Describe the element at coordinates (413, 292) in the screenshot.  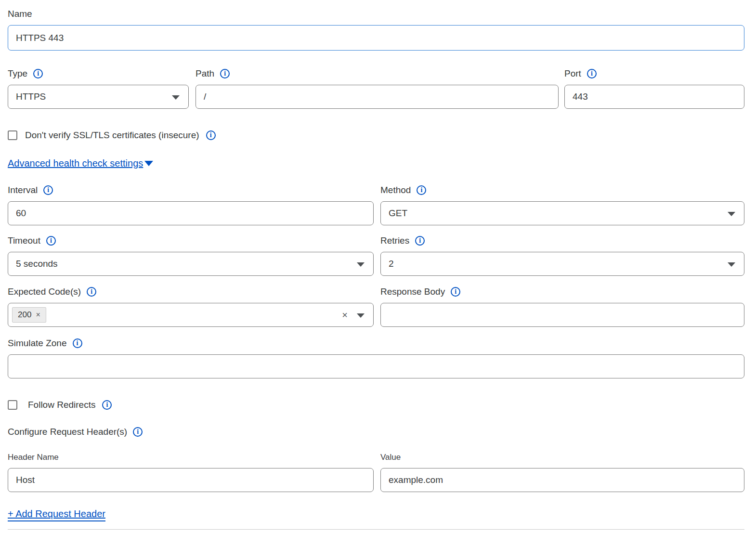
I see `response-body-label: Response Body` at that location.